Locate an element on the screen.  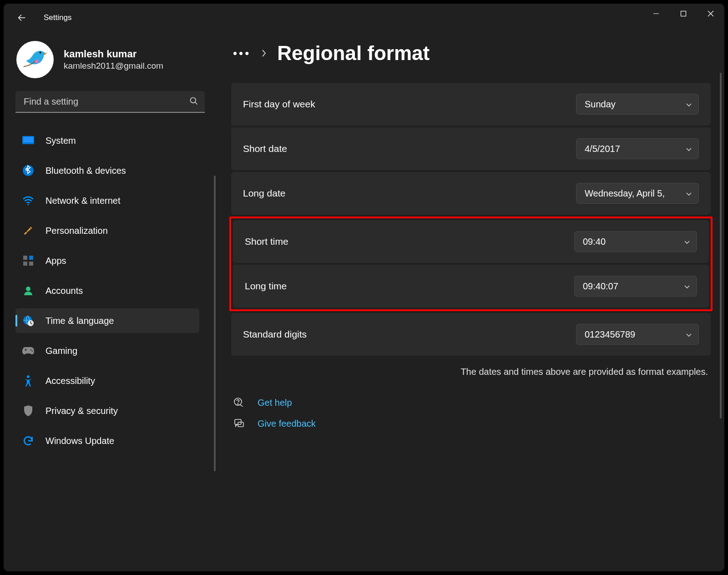
wifi-icon is located at coordinates (28, 201).